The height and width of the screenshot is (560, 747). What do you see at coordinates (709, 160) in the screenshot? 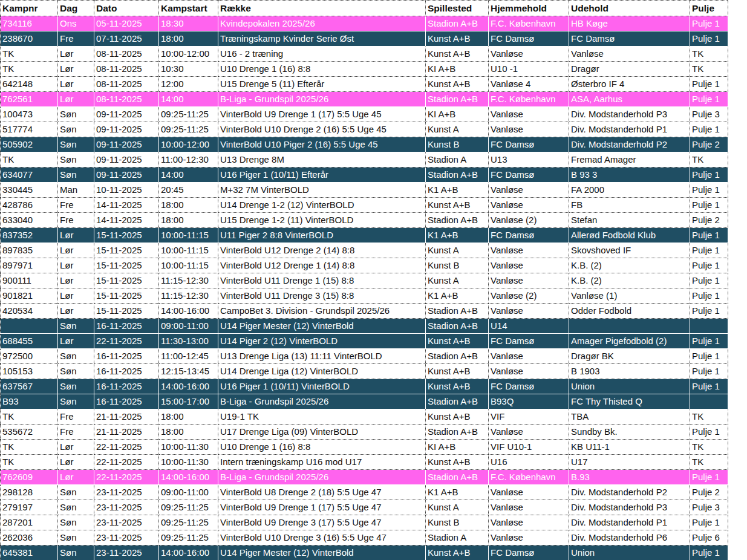
I see `cell-pulje: TK` at bounding box center [709, 160].